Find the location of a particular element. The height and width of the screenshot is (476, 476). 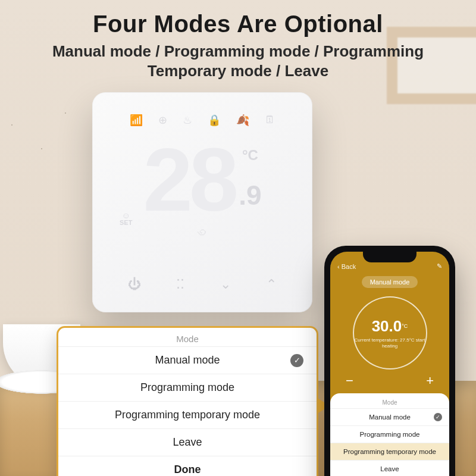

sheet-option-label: Programming mode is located at coordinates (390, 434).